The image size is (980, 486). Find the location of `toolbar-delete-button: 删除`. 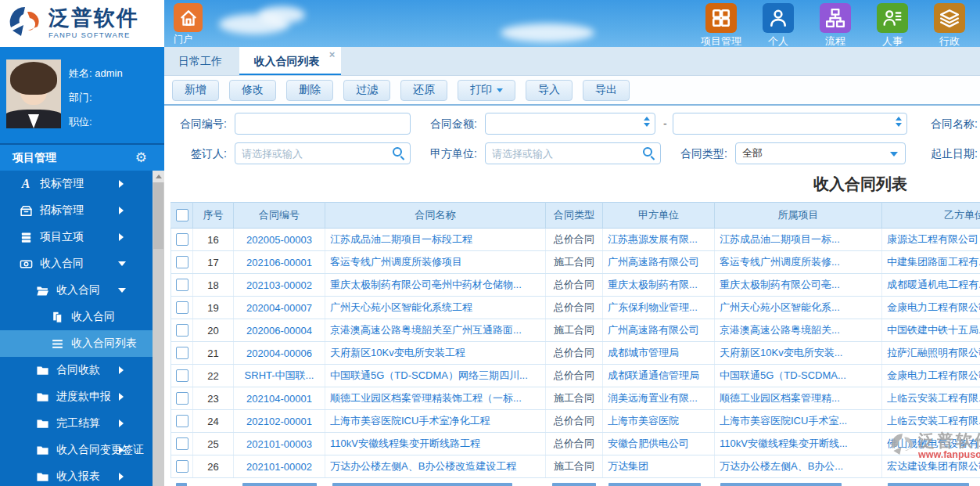

toolbar-delete-button: 删除 is located at coordinates (310, 91).